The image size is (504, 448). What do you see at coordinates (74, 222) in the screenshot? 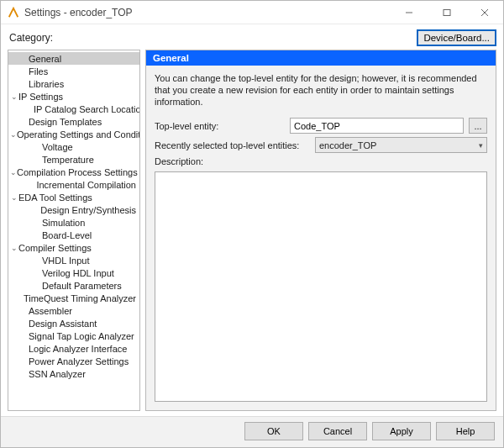
I see `tree-simulation: Simulation` at bounding box center [74, 222].